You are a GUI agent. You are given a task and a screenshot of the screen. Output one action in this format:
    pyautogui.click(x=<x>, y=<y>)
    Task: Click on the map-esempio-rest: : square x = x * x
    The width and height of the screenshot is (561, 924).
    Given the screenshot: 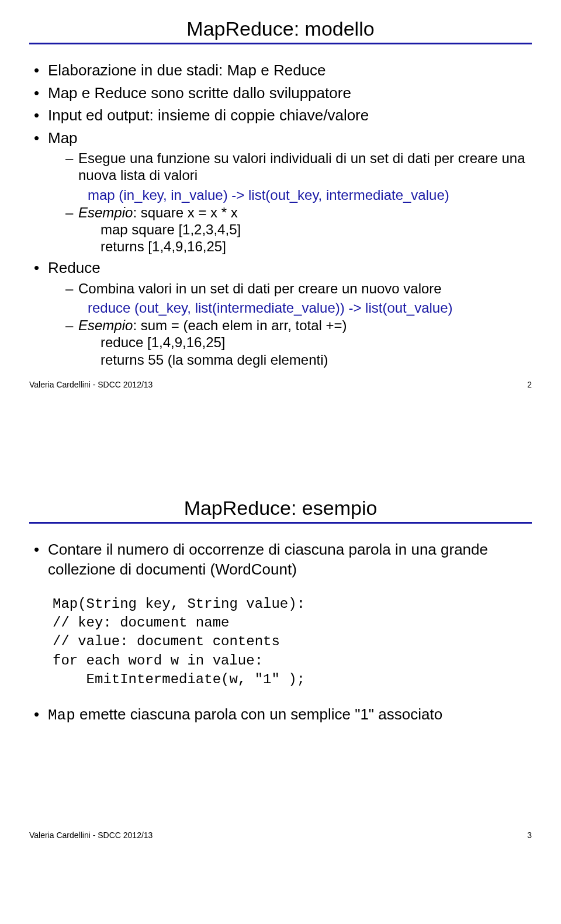 What is the action you would take?
    pyautogui.click(x=185, y=213)
    